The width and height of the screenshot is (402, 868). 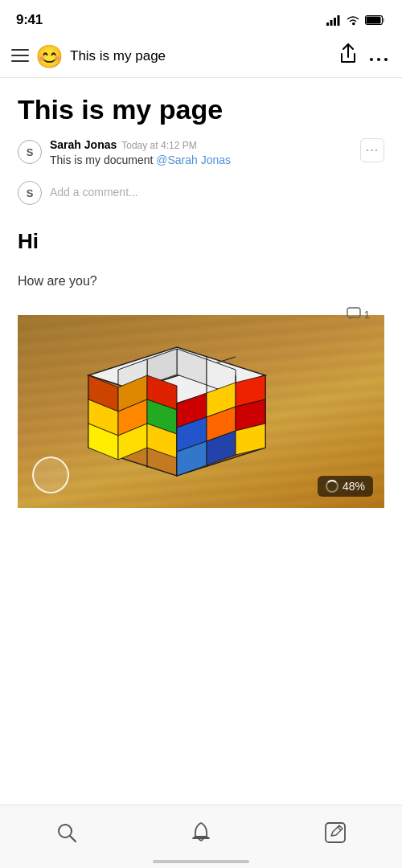 I want to click on loading-percent: 48%, so click(x=354, y=486).